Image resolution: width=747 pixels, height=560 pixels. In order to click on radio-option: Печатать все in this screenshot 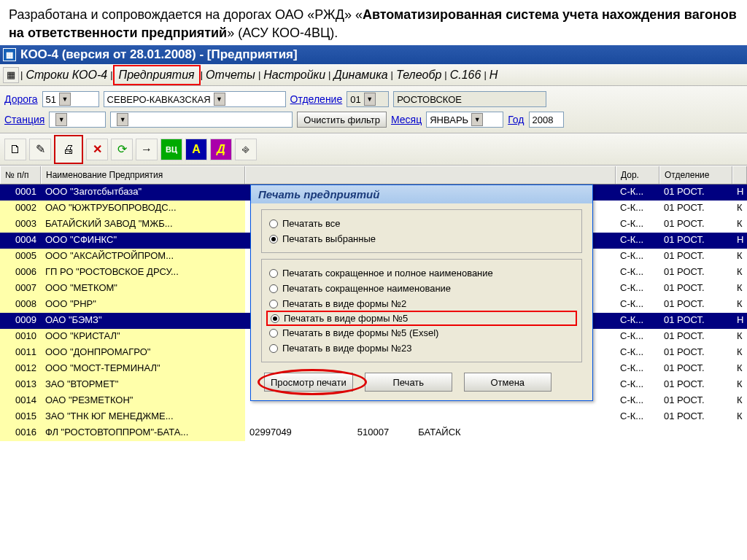, I will do `click(422, 223)`.